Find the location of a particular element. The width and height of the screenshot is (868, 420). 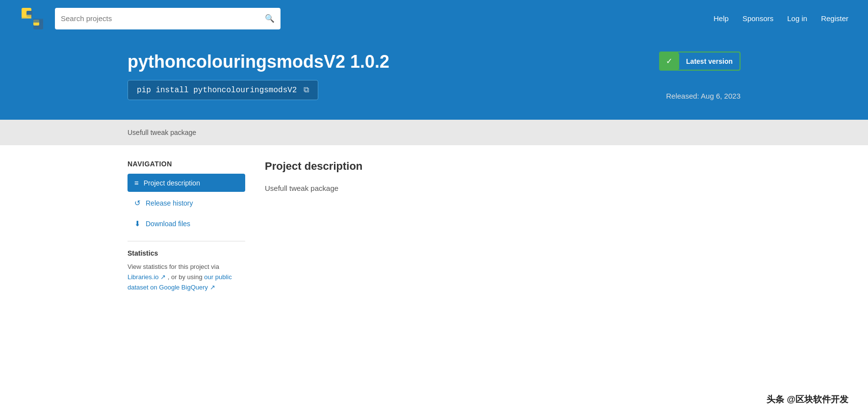

latest-version-label: Latest version is located at coordinates (709, 61).